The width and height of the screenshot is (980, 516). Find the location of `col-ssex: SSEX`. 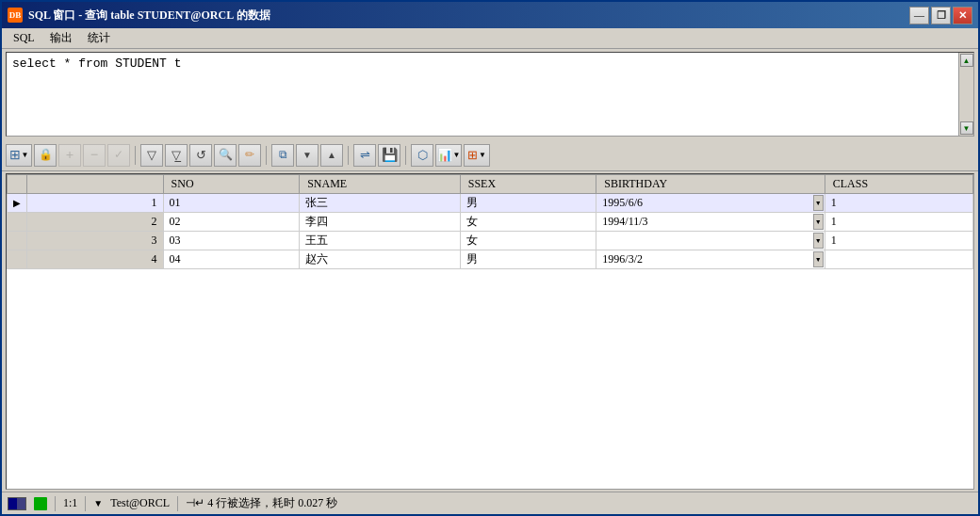

col-ssex: SSEX is located at coordinates (528, 185).